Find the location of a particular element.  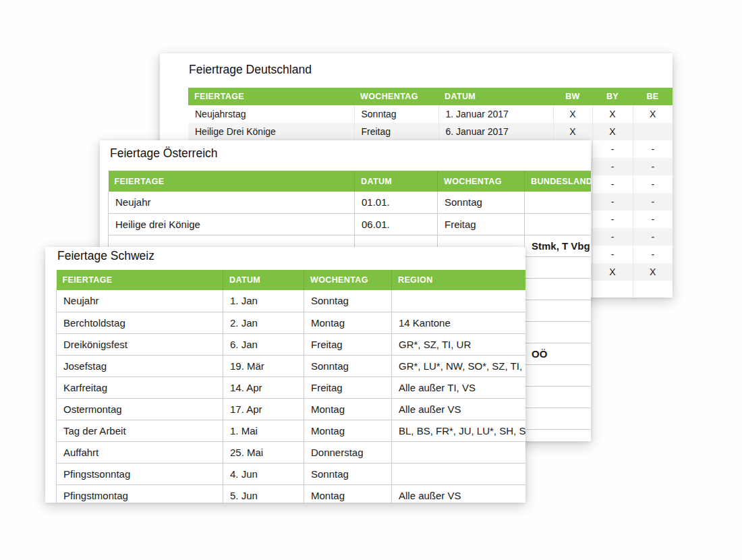

table-cell: Pfingstsonntag is located at coordinates (140, 474).